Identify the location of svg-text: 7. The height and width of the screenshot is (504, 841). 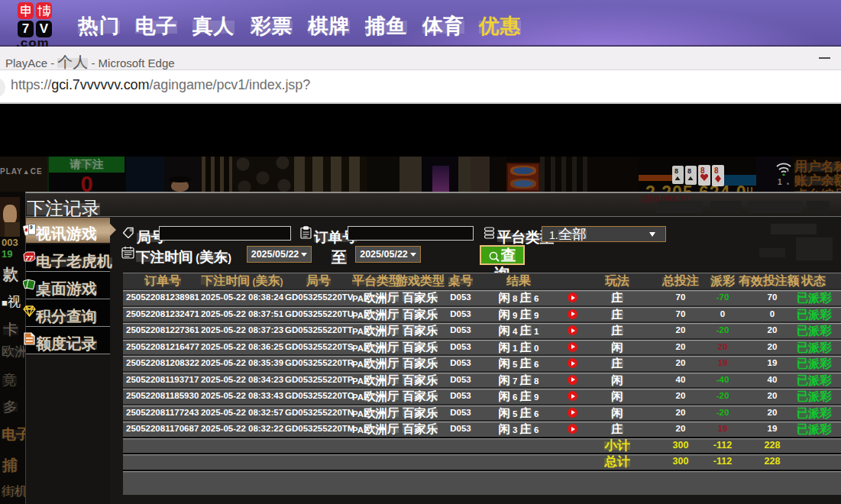
(33, 258).